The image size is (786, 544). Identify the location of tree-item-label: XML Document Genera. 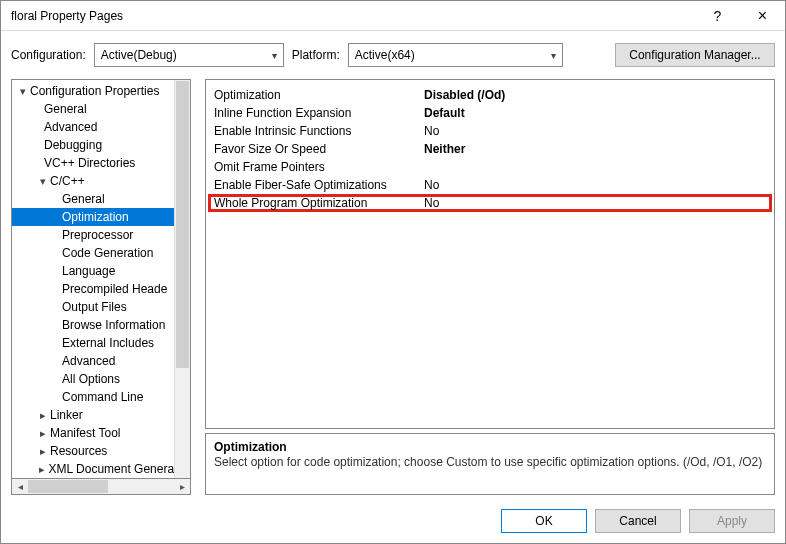
(112, 469).